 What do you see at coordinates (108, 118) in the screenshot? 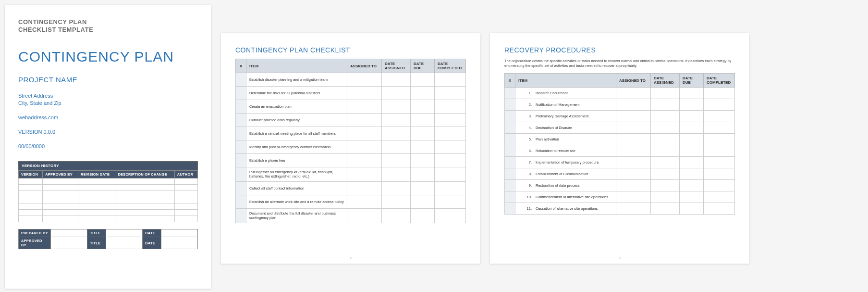
I see `web-address: webaddress.com` at bounding box center [108, 118].